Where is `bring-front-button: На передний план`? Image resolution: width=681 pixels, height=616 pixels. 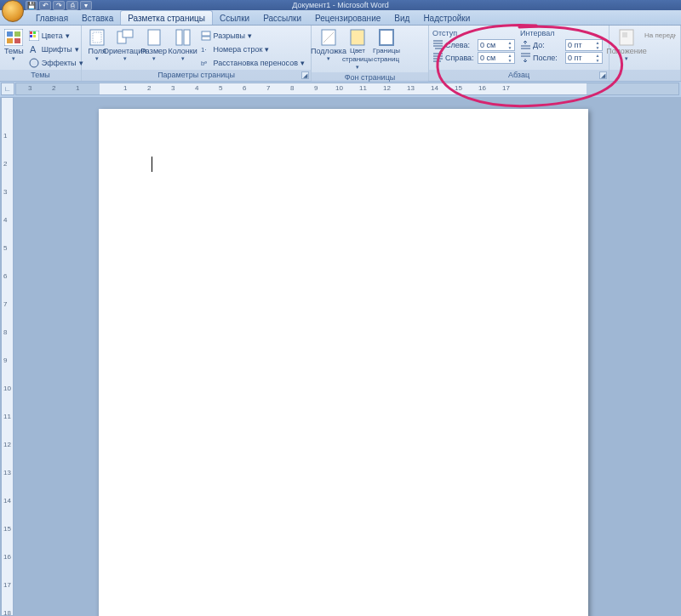
bring-front-button: На передний план is located at coordinates (659, 36).